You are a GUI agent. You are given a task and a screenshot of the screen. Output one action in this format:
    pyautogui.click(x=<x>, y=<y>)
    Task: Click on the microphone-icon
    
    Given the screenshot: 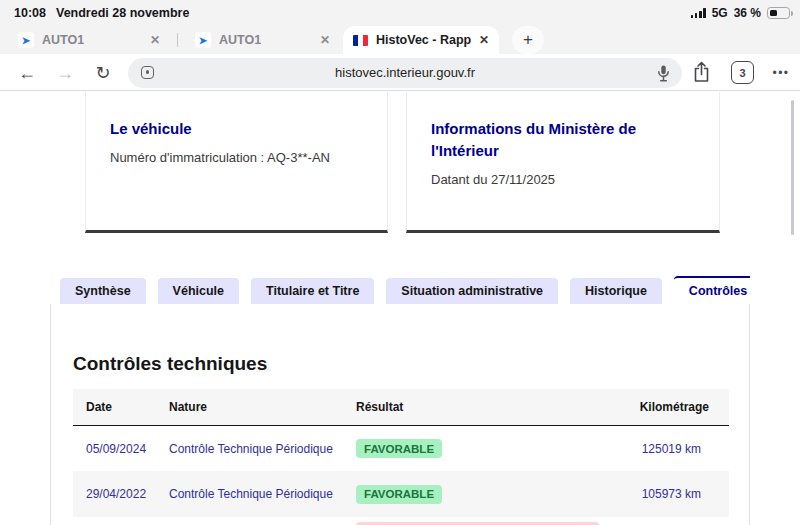 What is the action you would take?
    pyautogui.click(x=664, y=76)
    